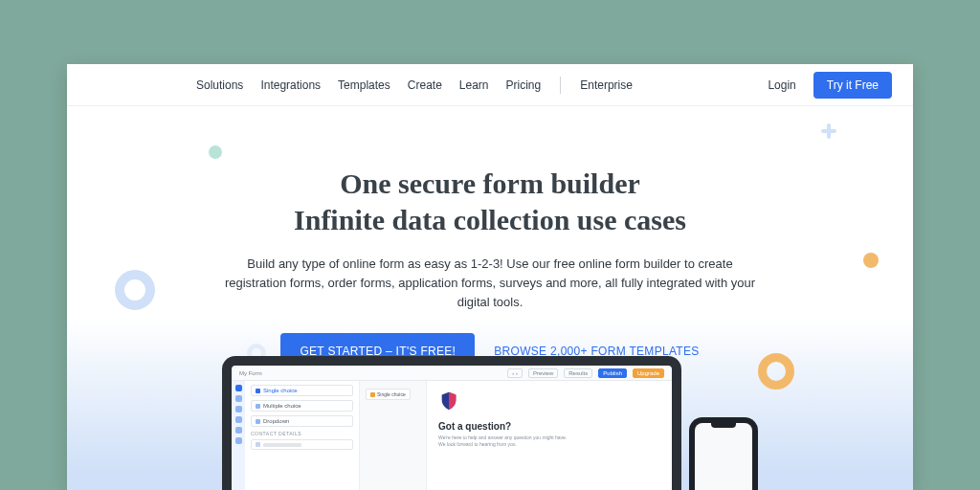 The image size is (980, 490). I want to click on mock-field-label: Multiple choice, so click(282, 406).